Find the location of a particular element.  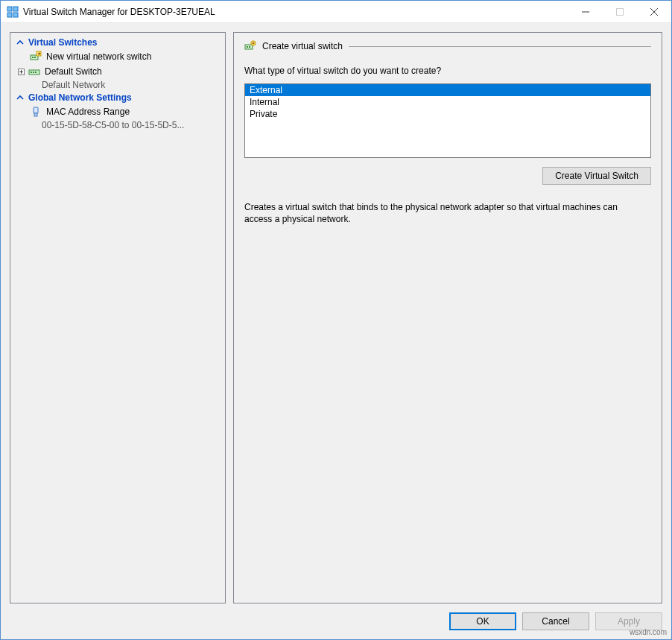

title-bar: Virtual Switch Manager for DESKTOP-3E7UE… is located at coordinates (336, 12).